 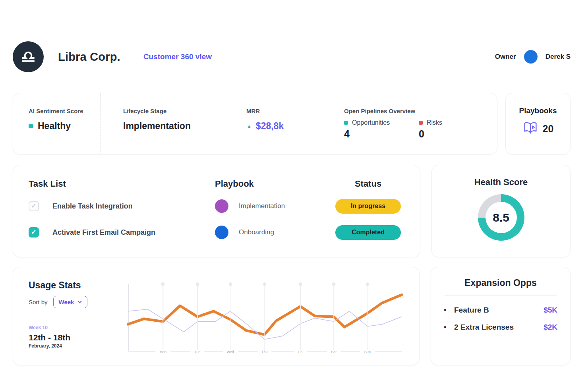 What do you see at coordinates (292, 57) in the screenshot?
I see `page-header: Libra Corp. Customer 360 view Owner Dere…` at bounding box center [292, 57].